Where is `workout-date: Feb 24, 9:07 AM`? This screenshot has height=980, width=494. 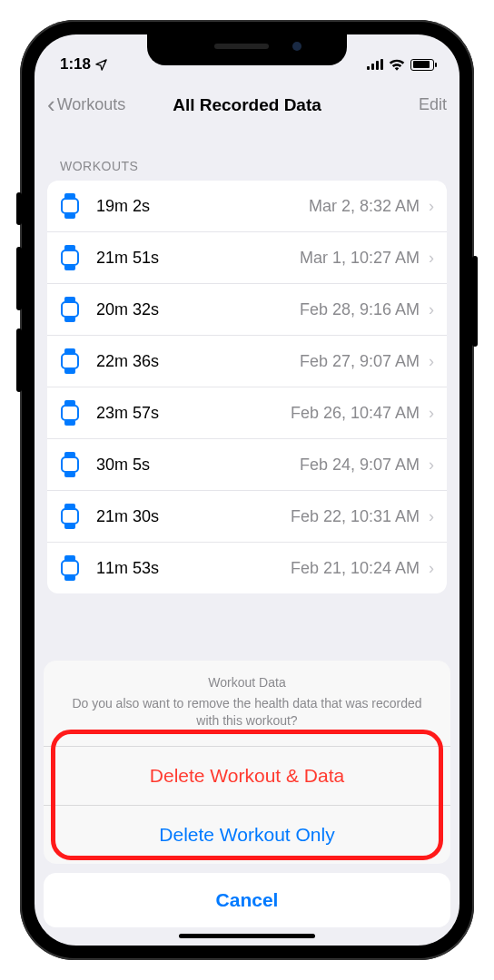
workout-date: Feb 24, 9:07 AM is located at coordinates (360, 465).